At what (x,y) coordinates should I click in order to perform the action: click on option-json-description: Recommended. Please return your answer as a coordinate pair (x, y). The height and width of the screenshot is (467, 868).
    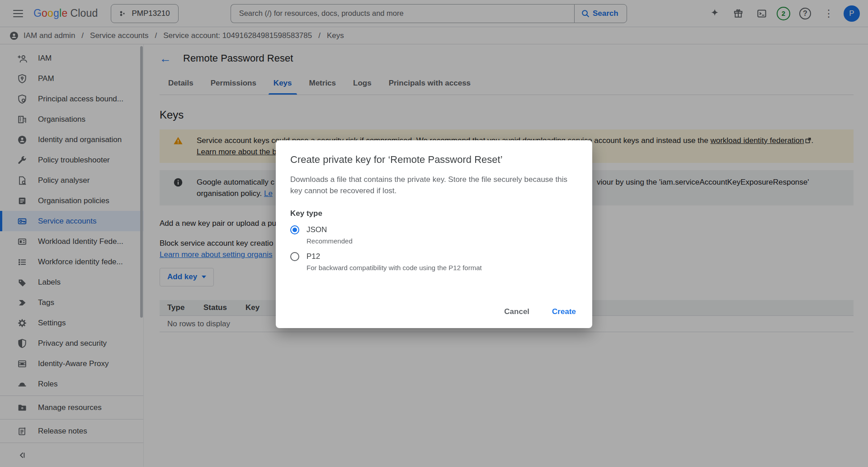
    Looking at the image, I should click on (442, 241).